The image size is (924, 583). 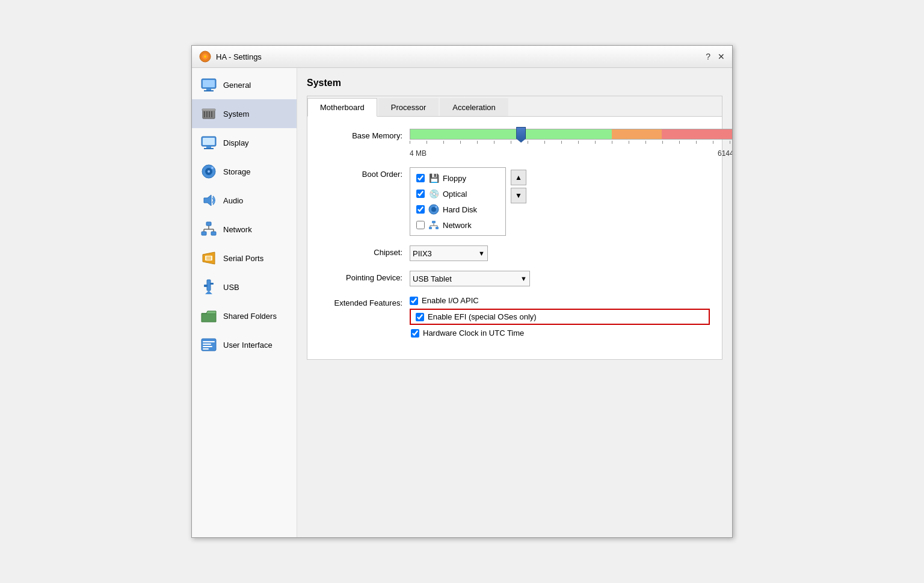 What do you see at coordinates (244, 229) in the screenshot?
I see `sidebar-item-network: Network` at bounding box center [244, 229].